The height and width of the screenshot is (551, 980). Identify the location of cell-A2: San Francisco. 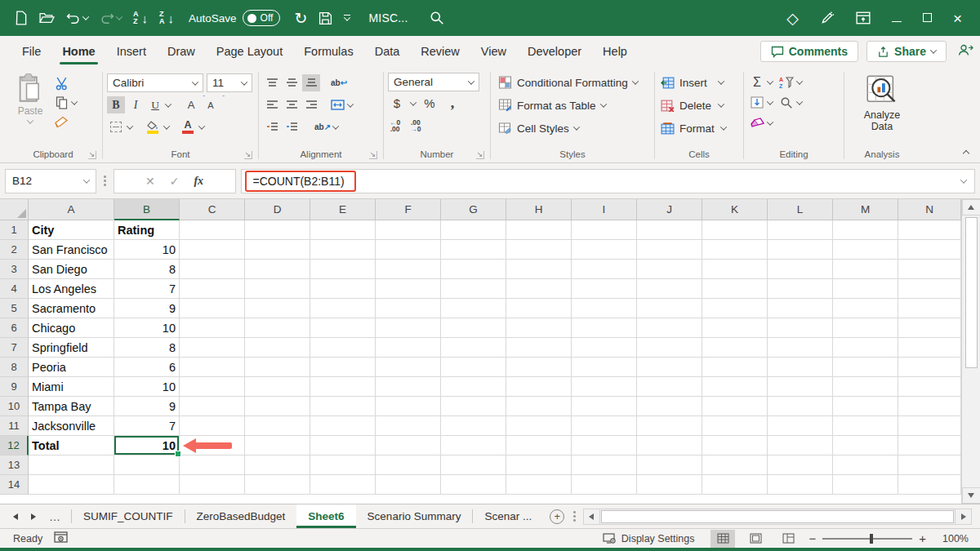
(72, 250).